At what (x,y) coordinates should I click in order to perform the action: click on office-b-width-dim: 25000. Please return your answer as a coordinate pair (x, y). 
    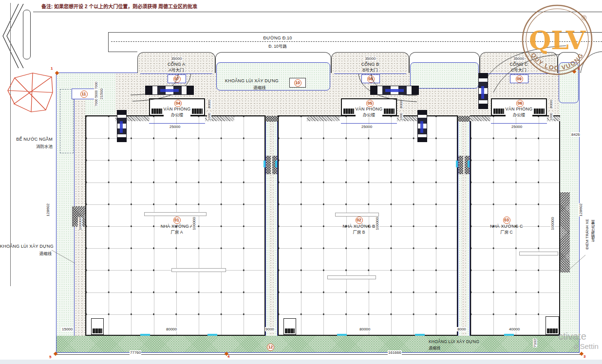
    Looking at the image, I should click on (367, 127).